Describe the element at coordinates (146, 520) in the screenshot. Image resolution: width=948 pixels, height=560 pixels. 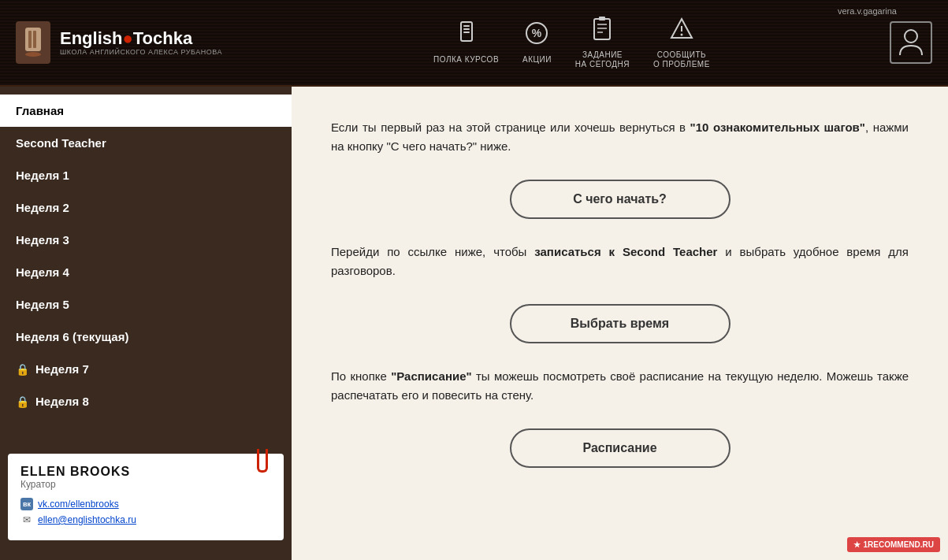
I see `curator-email: ✉ ellen@englishtochka.ru` at that location.